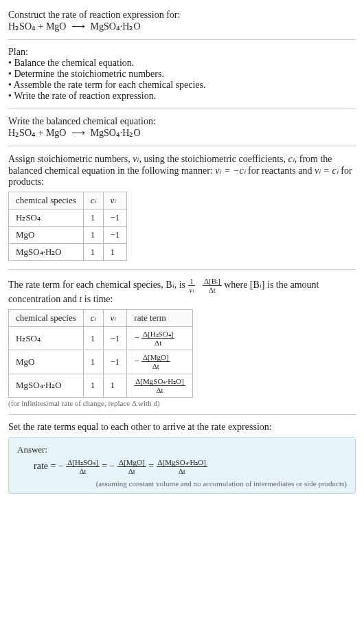 The height and width of the screenshot is (625, 364). What do you see at coordinates (82, 467) in the screenshot?
I see `rate-fraction: Δ[H₂SO₄] Δt` at bounding box center [82, 467].